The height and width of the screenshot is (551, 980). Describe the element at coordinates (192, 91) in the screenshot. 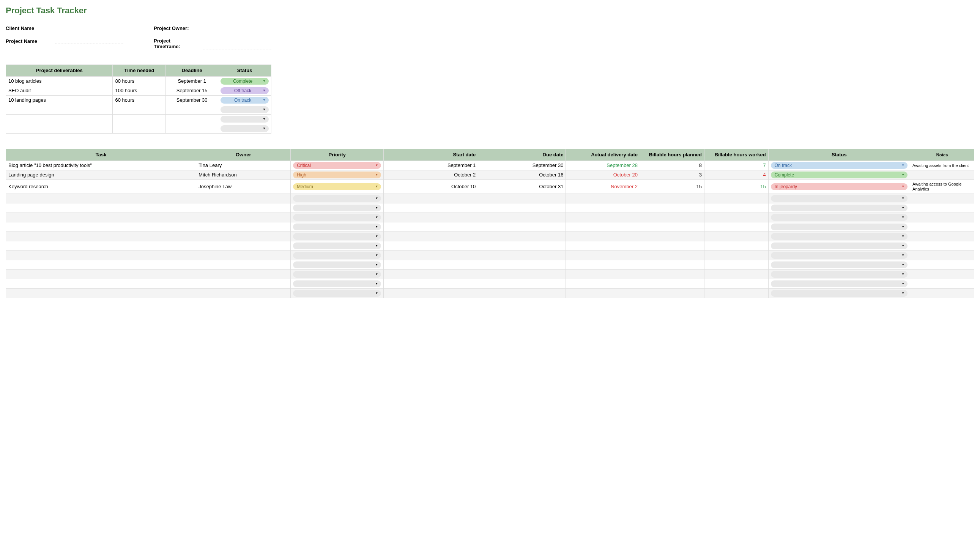

I see `cell-deadline: September 15` at that location.